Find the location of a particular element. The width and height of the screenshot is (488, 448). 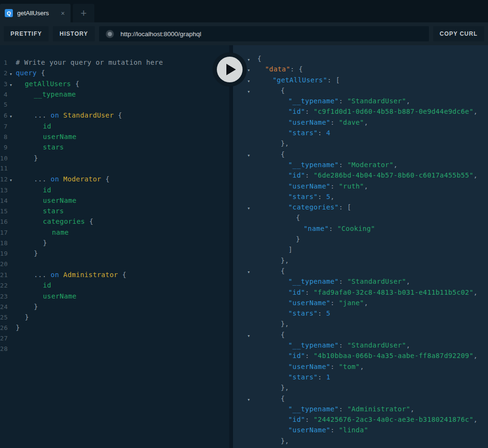

query-code-line: 7id is located at coordinates (114, 126).